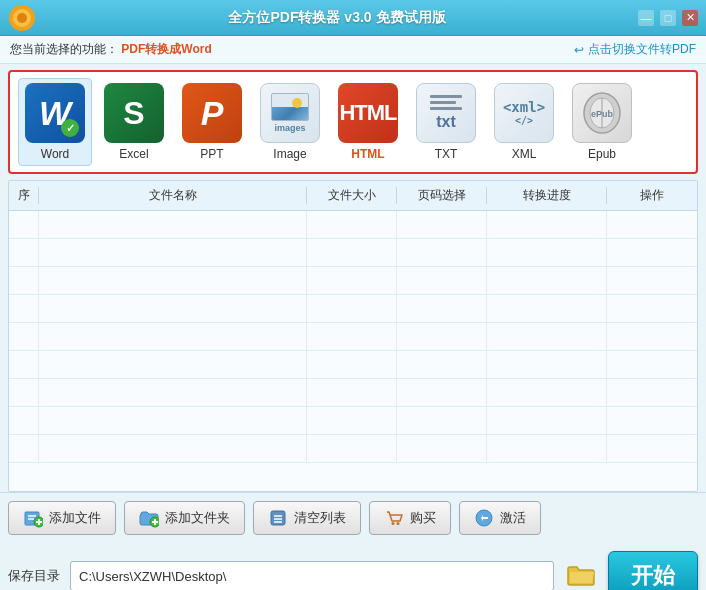 This screenshot has height=590, width=706. I want to click on col-pagerange: 页码选择, so click(442, 196).